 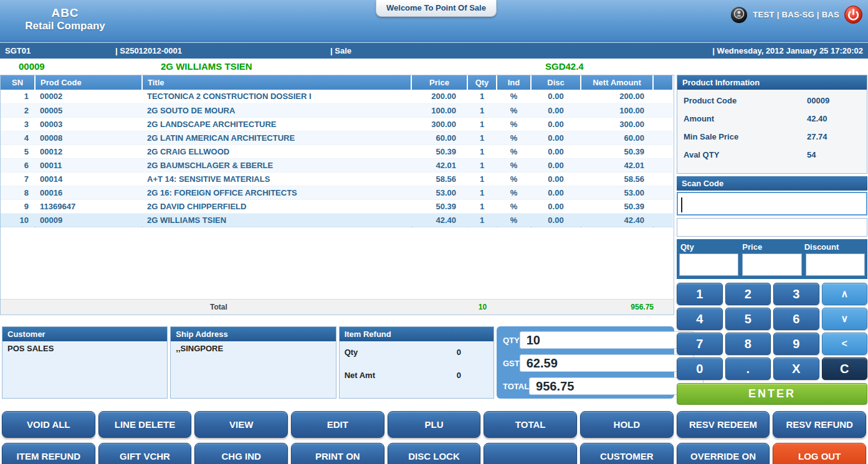 I want to click on cell-nett: 300.00, so click(x=617, y=124).